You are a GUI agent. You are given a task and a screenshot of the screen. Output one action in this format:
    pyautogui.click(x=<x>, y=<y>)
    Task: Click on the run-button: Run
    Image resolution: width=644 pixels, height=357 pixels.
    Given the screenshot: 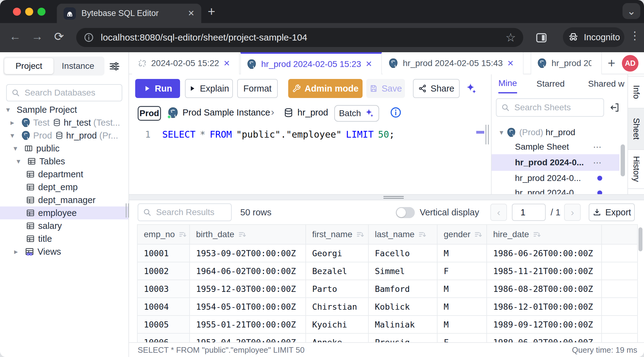 What is the action you would take?
    pyautogui.click(x=158, y=88)
    